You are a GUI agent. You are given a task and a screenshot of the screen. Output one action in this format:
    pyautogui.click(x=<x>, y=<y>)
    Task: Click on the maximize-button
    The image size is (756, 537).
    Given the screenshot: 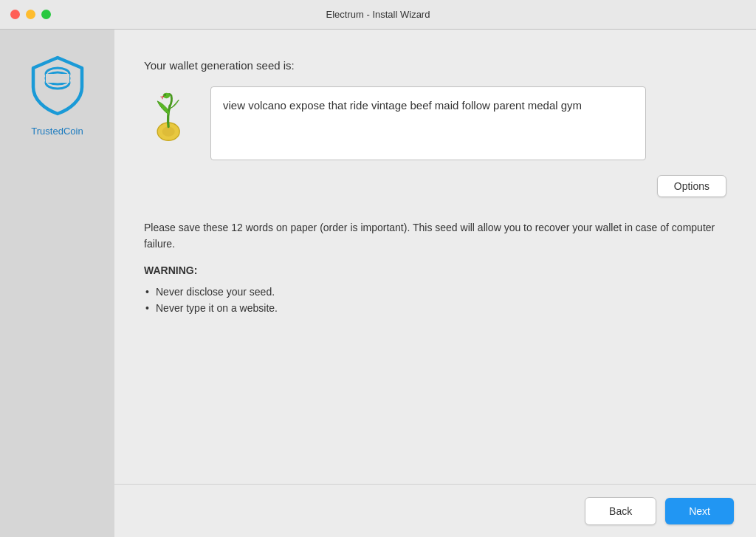 What is the action you would take?
    pyautogui.click(x=46, y=15)
    